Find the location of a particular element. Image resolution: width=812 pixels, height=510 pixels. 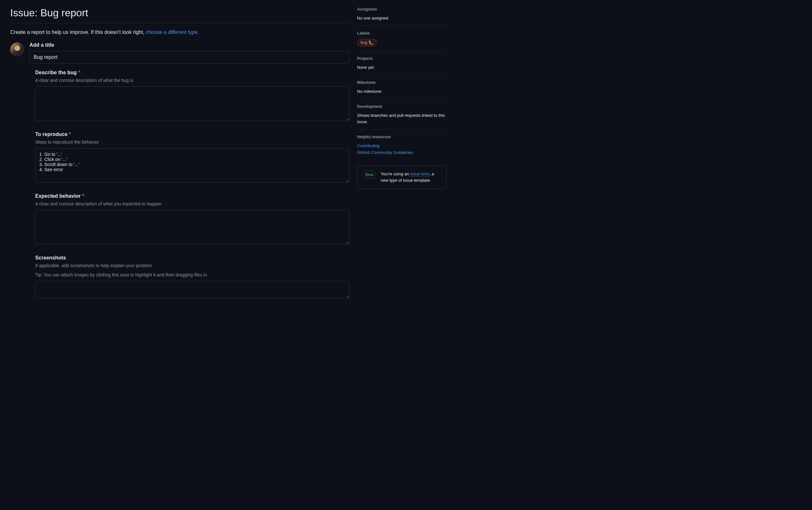

describe-title: Describe the bug * is located at coordinates (192, 73).